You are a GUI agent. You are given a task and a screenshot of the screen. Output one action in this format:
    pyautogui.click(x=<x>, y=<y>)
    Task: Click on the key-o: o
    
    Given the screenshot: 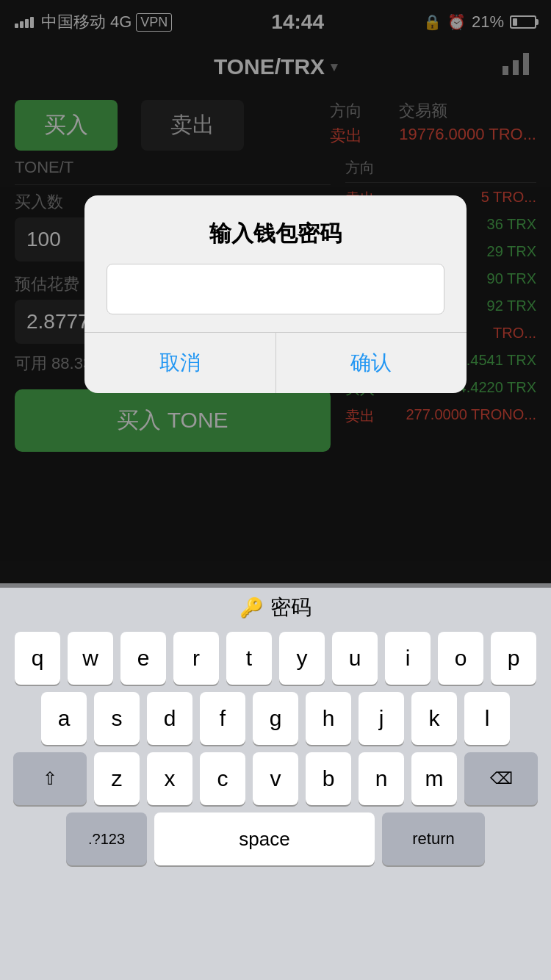 What is the action you would take?
    pyautogui.click(x=461, y=658)
    